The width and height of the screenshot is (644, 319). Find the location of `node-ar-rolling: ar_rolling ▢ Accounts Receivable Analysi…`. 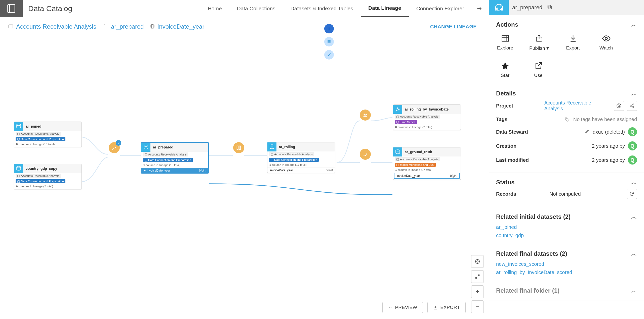

node-ar-rolling: ar_rolling ▢ Accounts Receivable Analysi… is located at coordinates (301, 158).